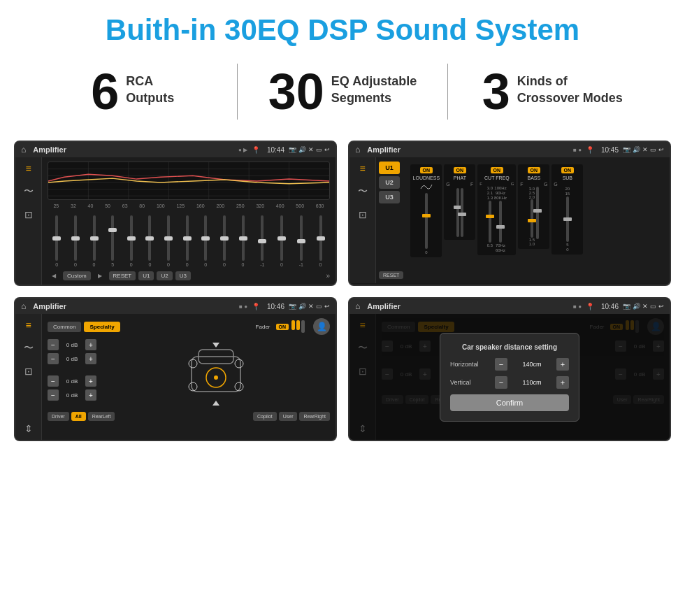 The image size is (685, 616). I want to click on specialty-tab: Specialty, so click(102, 327).